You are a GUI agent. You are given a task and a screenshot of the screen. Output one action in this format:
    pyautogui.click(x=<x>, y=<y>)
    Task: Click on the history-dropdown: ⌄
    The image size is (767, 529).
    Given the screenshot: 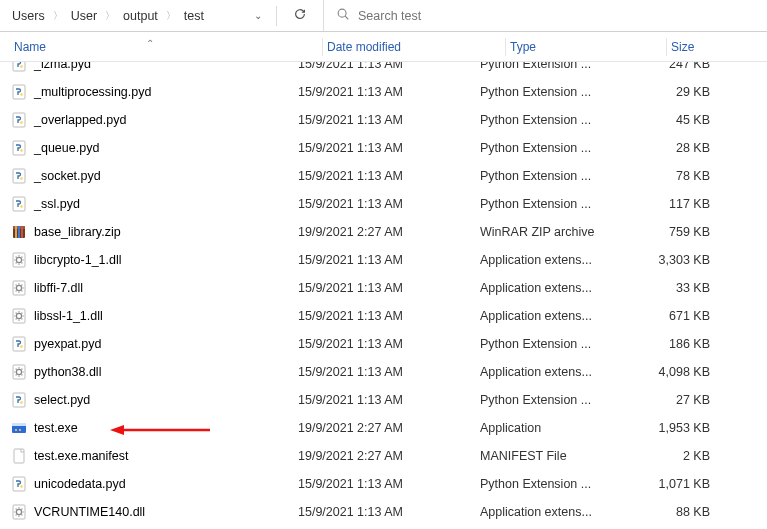 What is the action you would take?
    pyautogui.click(x=258, y=16)
    